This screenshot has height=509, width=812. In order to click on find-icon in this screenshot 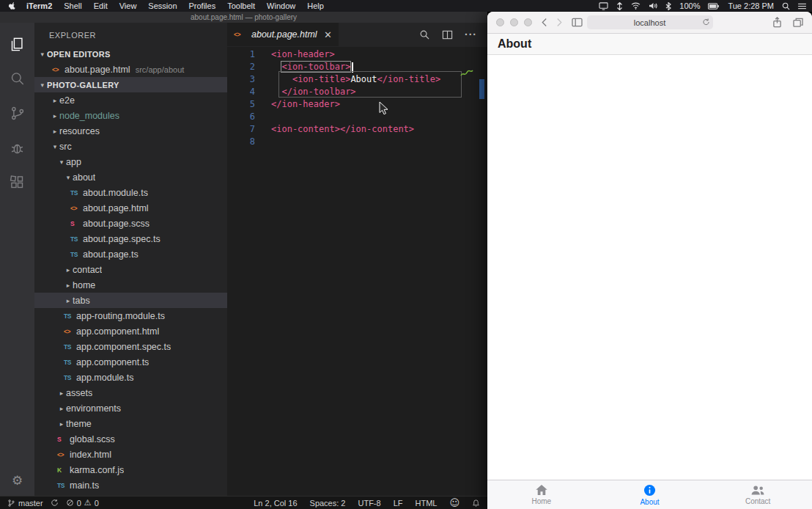, I will do `click(425, 35)`.